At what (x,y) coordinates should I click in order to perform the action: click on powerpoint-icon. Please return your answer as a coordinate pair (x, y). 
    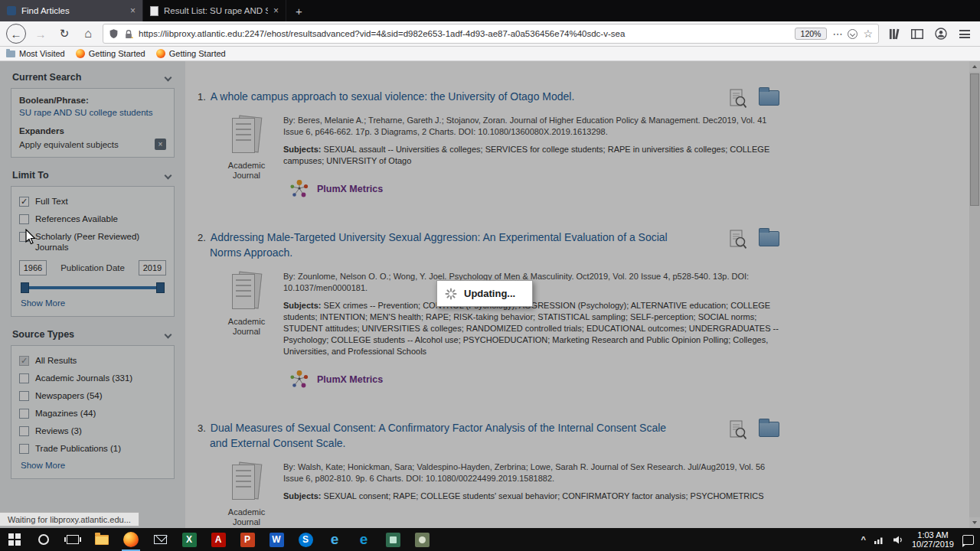
    Looking at the image, I should click on (248, 540).